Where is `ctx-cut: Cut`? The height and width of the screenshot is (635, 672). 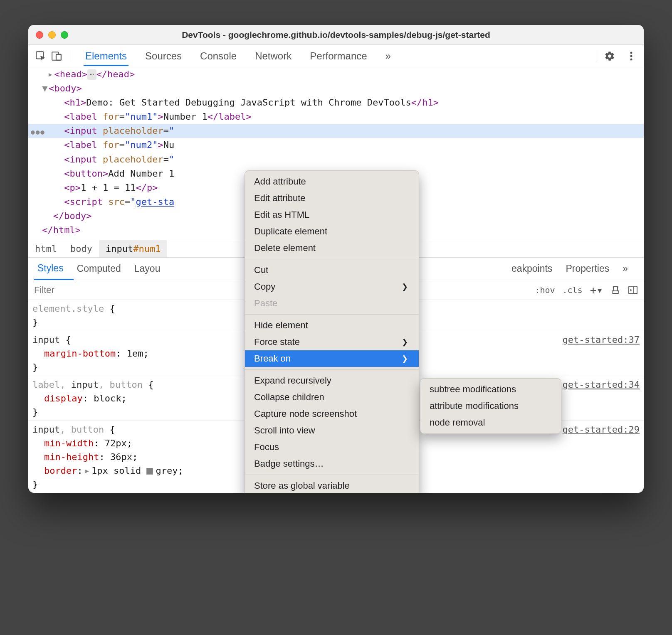
ctx-cut: Cut is located at coordinates (332, 270).